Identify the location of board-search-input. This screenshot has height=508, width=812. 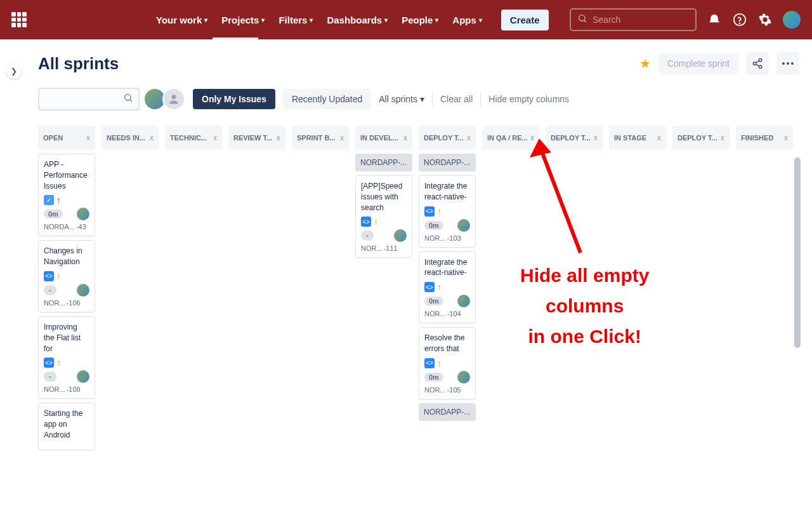
(84, 99).